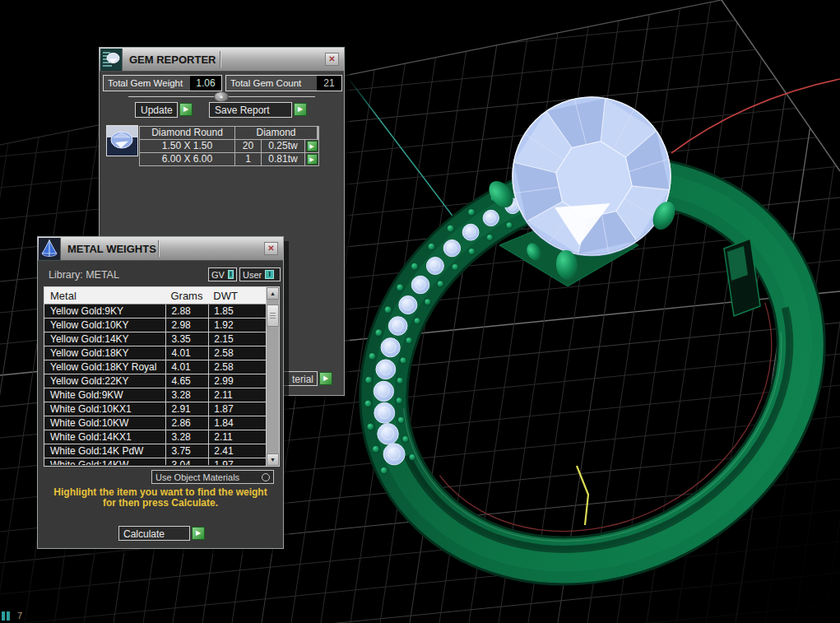 This screenshot has width=840, height=623. I want to click on instruction-text: Highlight the item you want to find the …, so click(160, 498).